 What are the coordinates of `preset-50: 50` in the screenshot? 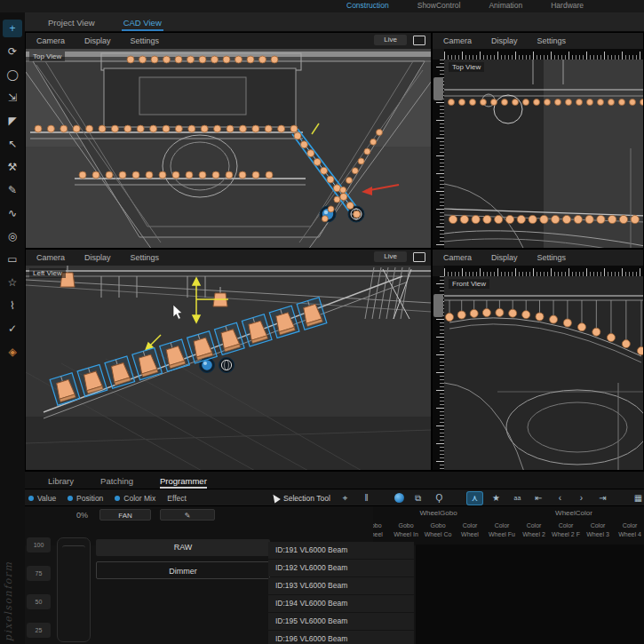 It's located at (39, 602).